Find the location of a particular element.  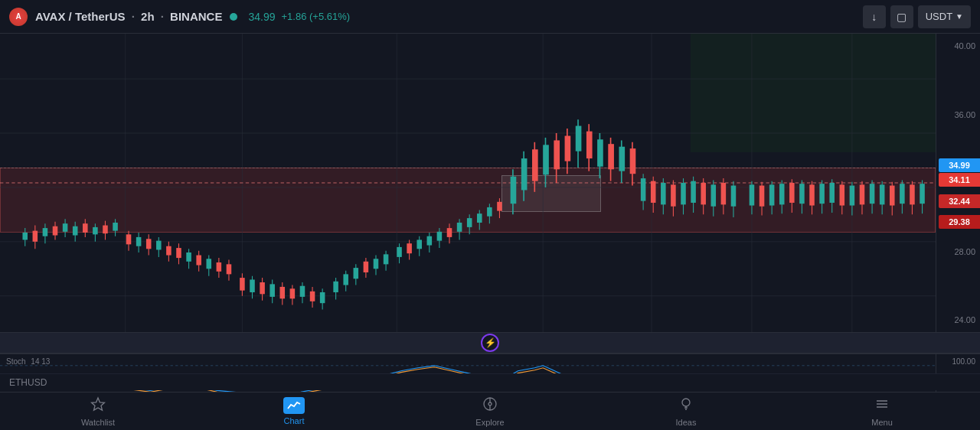

price-info: 34.99 +1.86 (+5.61%) is located at coordinates (299, 17).